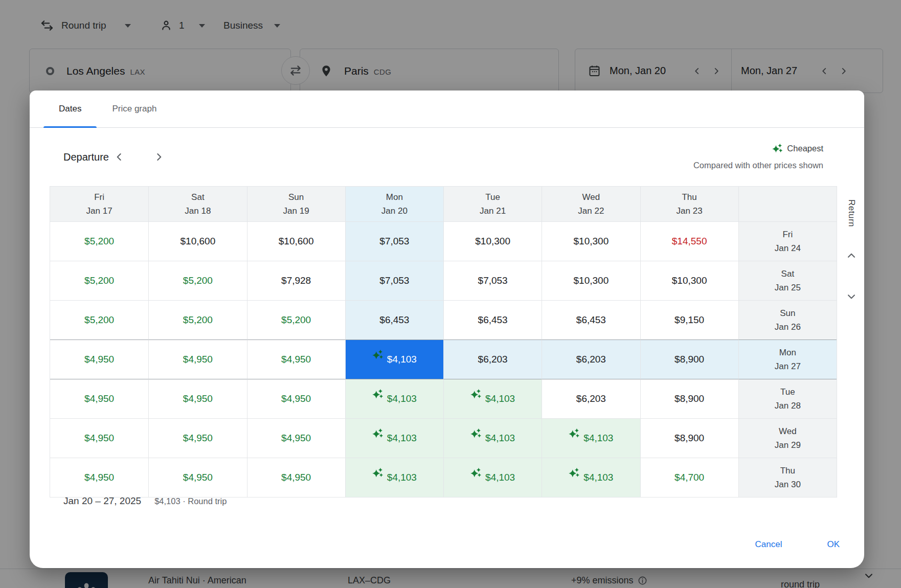  Describe the element at coordinates (787, 478) in the screenshot. I see `return-date-label: ThuJan 30` at that location.